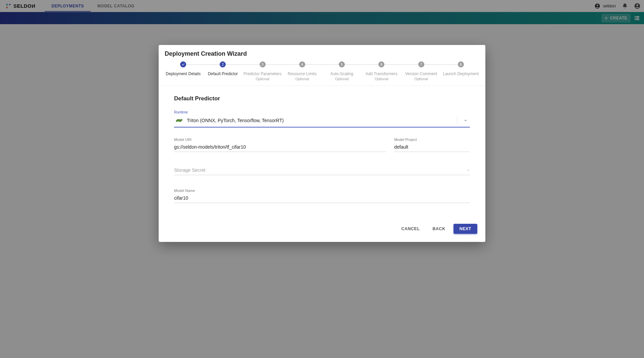 This screenshot has width=644, height=358. I want to click on step-label: Predictor Parameters, so click(262, 74).